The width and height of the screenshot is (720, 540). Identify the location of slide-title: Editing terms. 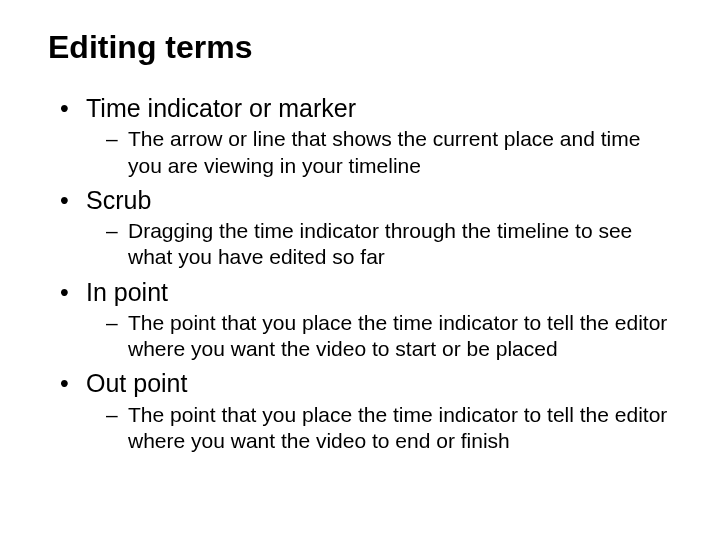
(360, 48).